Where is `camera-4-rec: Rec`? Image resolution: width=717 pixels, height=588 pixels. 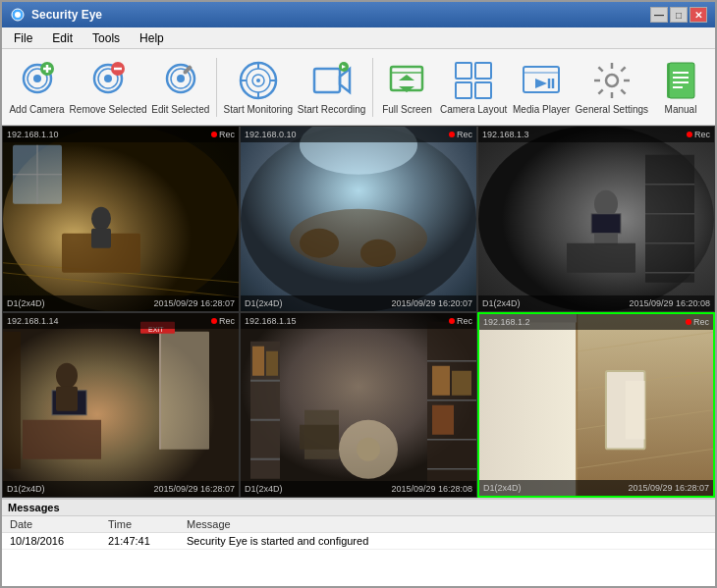 camera-4-rec: Rec is located at coordinates (223, 321).